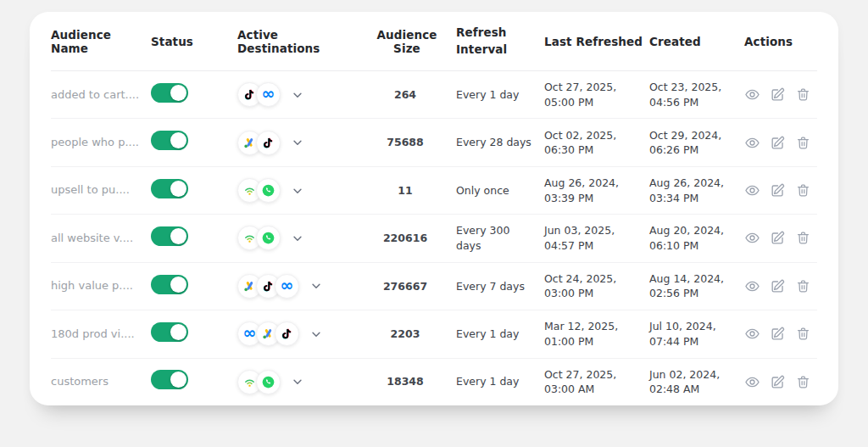 This screenshot has width=868, height=447. What do you see at coordinates (434, 191) in the screenshot?
I see `table-row: upsell to pu.... 11 Only once Aug 26, 20…` at bounding box center [434, 191].